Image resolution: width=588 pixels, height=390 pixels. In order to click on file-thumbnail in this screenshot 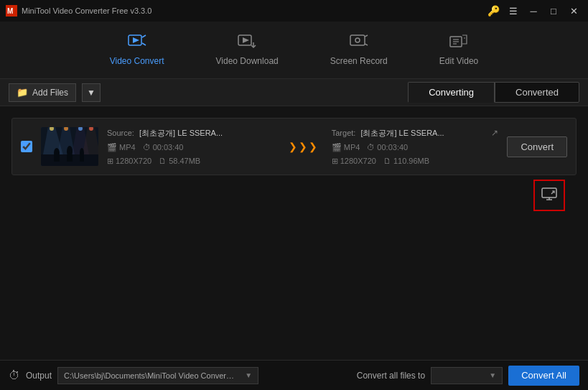, I will do `click(70, 147)`.